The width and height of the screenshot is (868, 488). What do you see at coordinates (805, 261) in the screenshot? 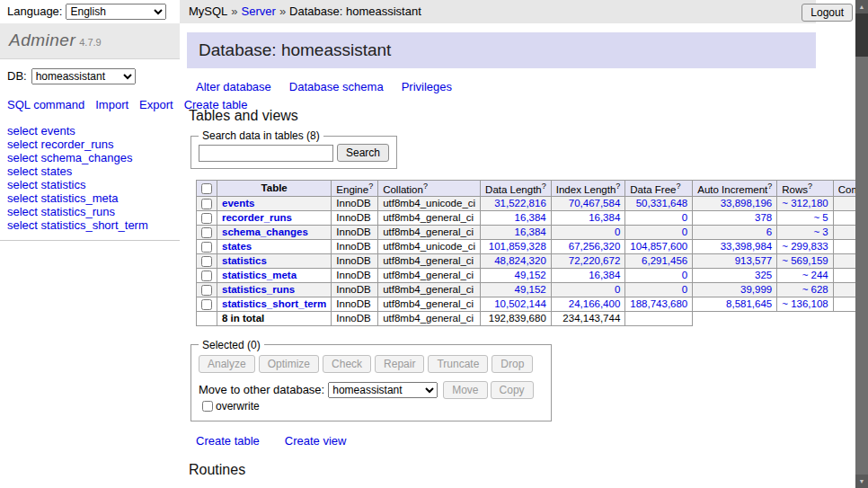
I see `rows-link: ~ 569,159` at bounding box center [805, 261].